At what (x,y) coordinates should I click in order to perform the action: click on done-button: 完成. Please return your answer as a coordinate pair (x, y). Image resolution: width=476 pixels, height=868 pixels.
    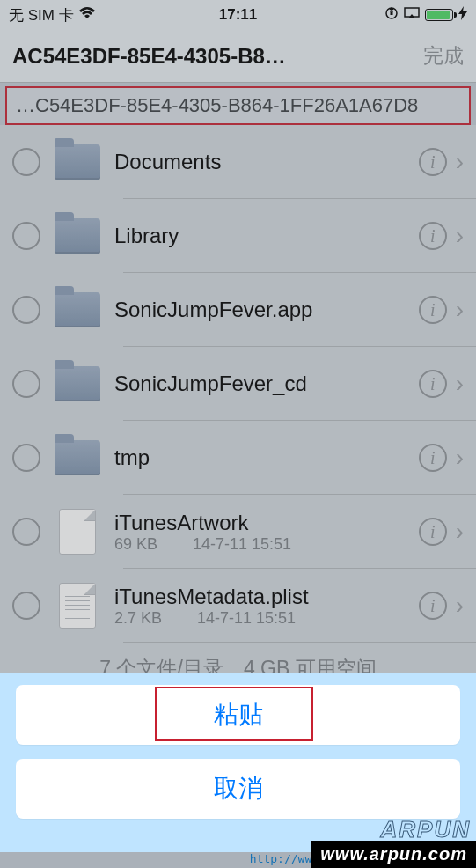
    Looking at the image, I should click on (443, 56).